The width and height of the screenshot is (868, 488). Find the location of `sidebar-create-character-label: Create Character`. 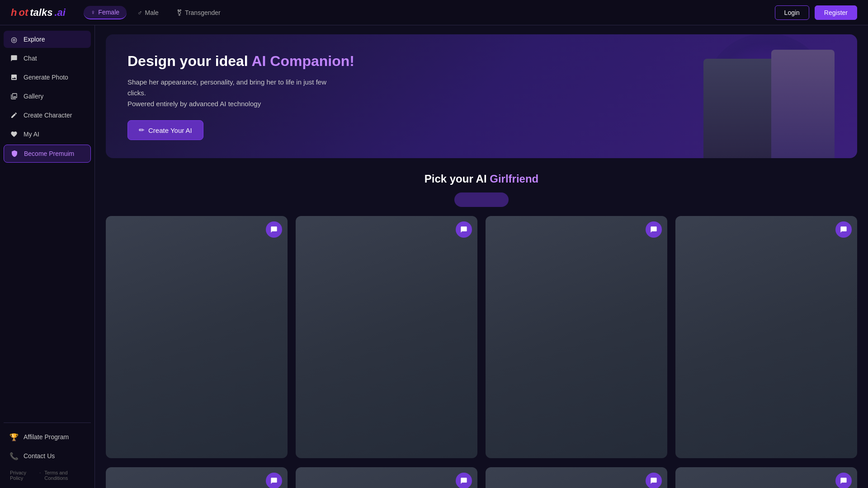

sidebar-create-character-label: Create Character is located at coordinates (48, 115).